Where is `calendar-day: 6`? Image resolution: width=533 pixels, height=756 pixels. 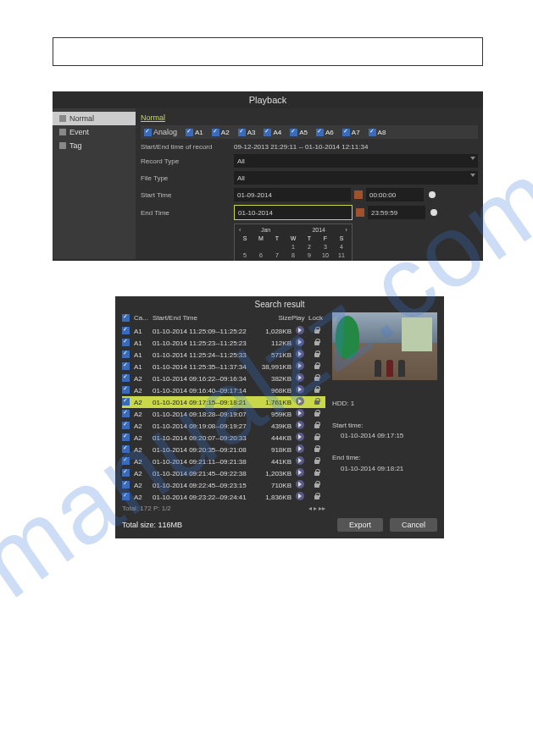
calendar-day: 6 is located at coordinates (261, 256).